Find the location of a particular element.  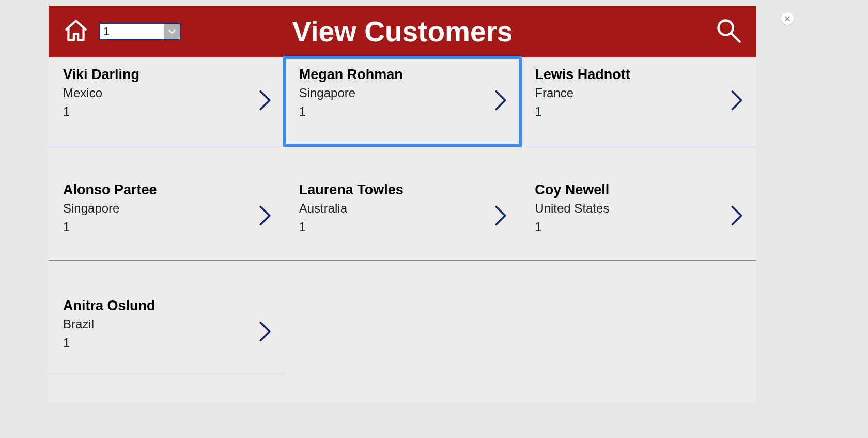

customer-name: Megan Rohman is located at coordinates (404, 74).